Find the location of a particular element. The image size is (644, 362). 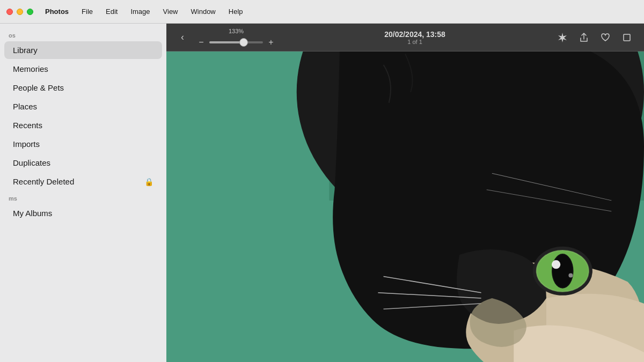

crop-button is located at coordinates (627, 38).